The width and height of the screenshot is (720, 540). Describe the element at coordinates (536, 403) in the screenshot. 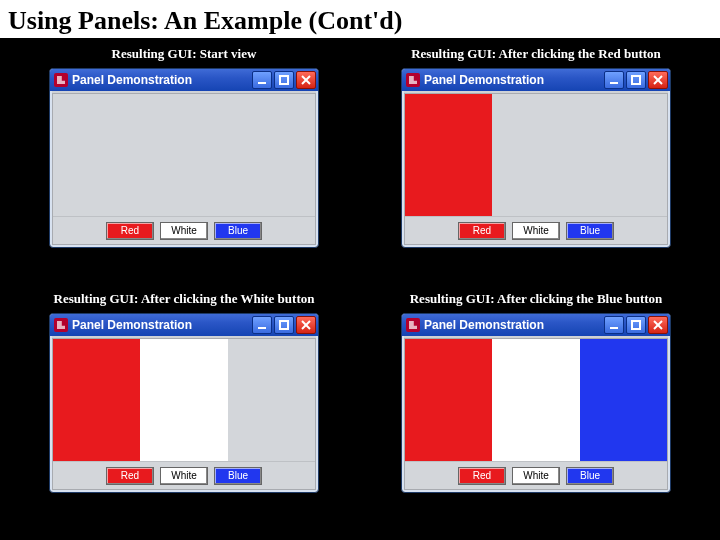

I see `window-blue: Panel Demonstration Red White Blue` at that location.